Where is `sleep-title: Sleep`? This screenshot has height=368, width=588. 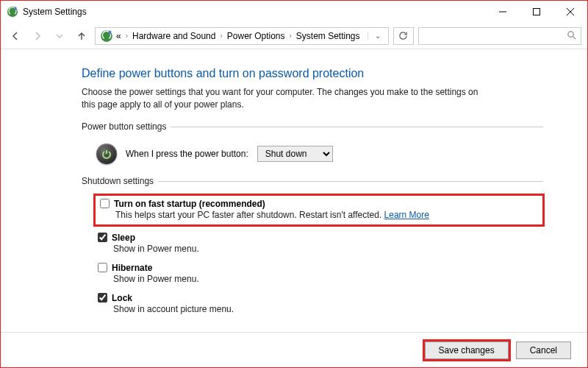
sleep-title: Sleep is located at coordinates (123, 238).